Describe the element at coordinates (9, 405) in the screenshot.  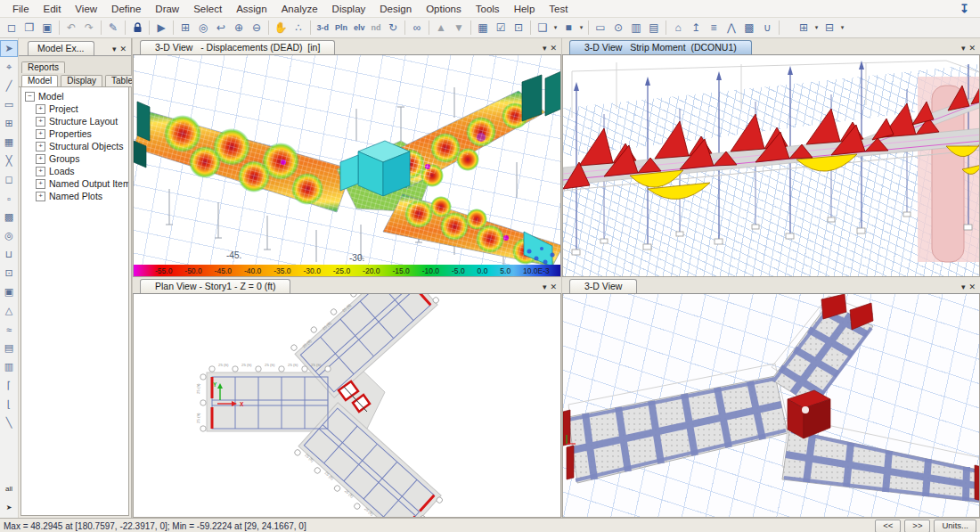
I see `edge-release-icon: ⌊` at that location.